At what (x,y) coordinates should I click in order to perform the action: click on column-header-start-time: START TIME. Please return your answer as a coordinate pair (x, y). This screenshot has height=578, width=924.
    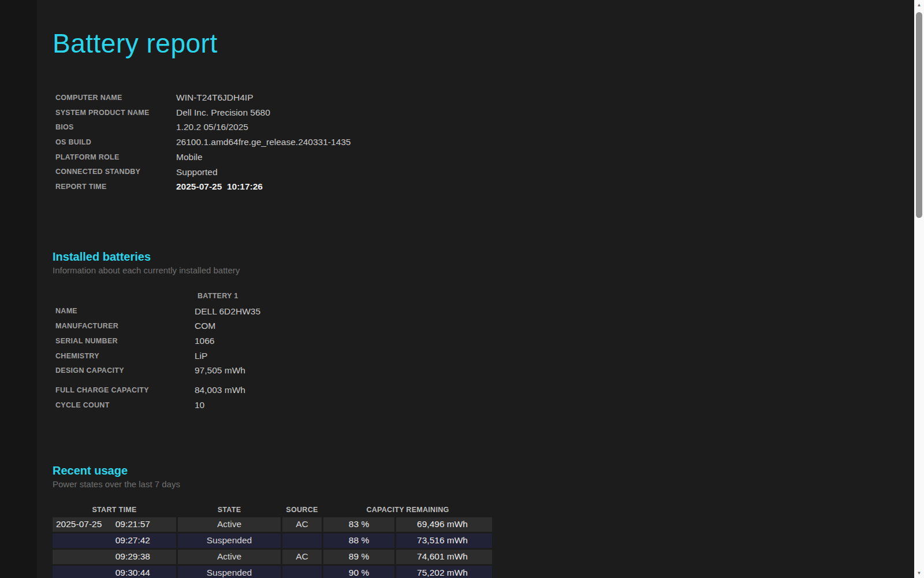
    Looking at the image, I should click on (114, 510).